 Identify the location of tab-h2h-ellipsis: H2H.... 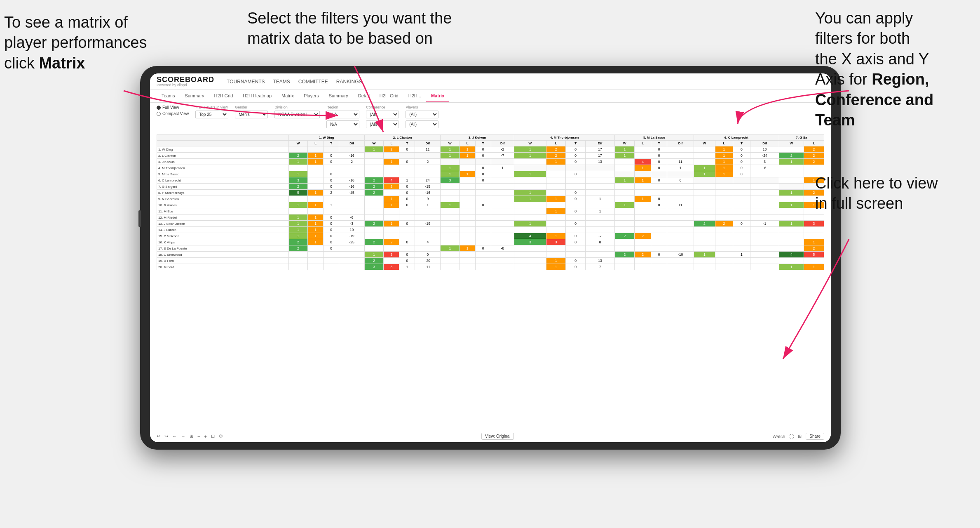
(415, 96).